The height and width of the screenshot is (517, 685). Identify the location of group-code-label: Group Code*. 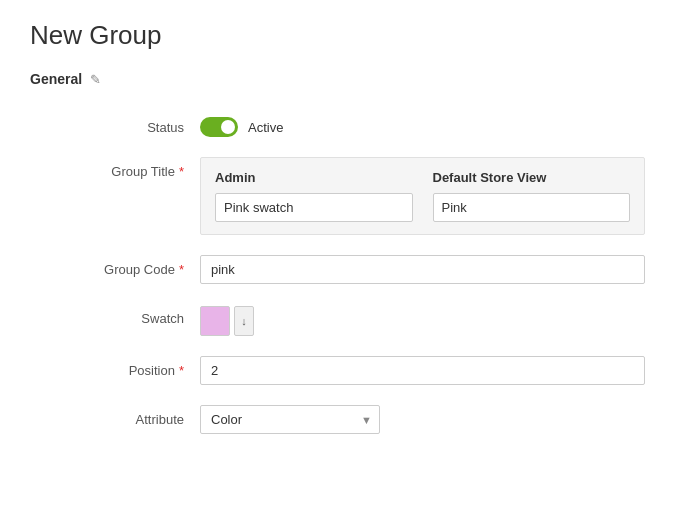
(120, 266).